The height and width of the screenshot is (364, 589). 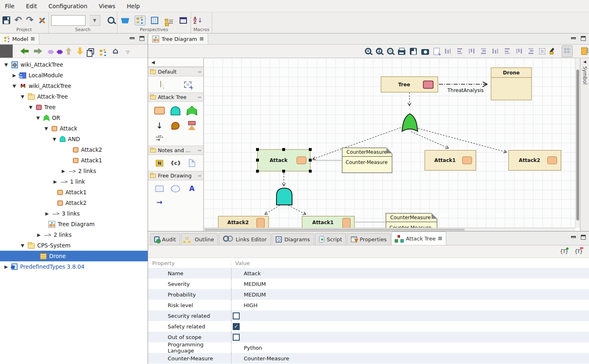 What do you see at coordinates (236, 316) in the screenshot?
I see `security-related-checkbox` at bounding box center [236, 316].